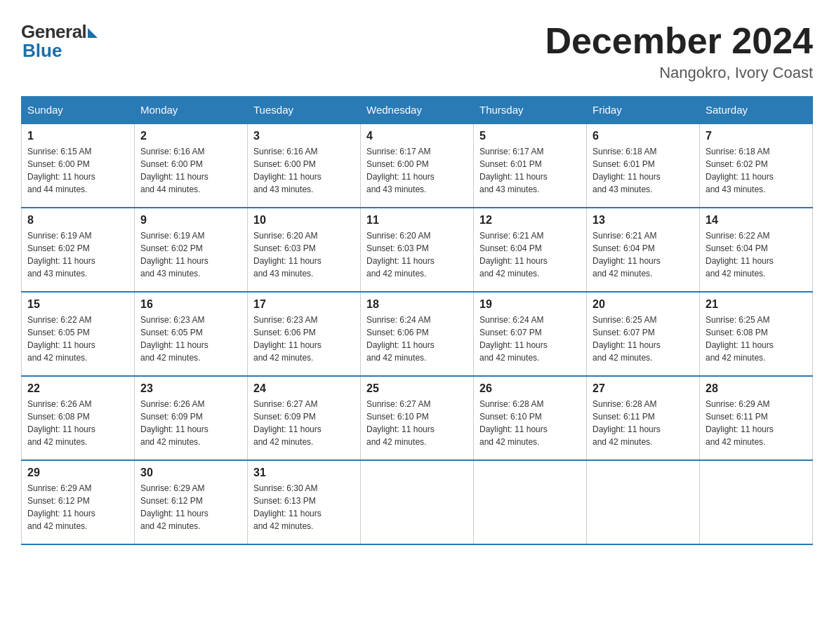 The image size is (834, 644). What do you see at coordinates (514, 423) in the screenshot?
I see `day-info: Sunrise: 6:28 AMSunset: 6:10 PMDaylight:…` at bounding box center [514, 423].